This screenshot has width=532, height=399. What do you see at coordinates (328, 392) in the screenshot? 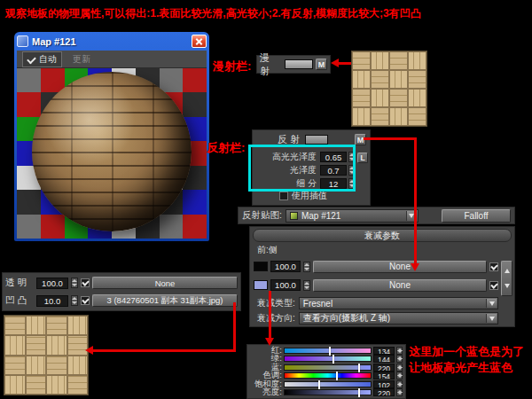
I see `value-slider` at bounding box center [328, 392].